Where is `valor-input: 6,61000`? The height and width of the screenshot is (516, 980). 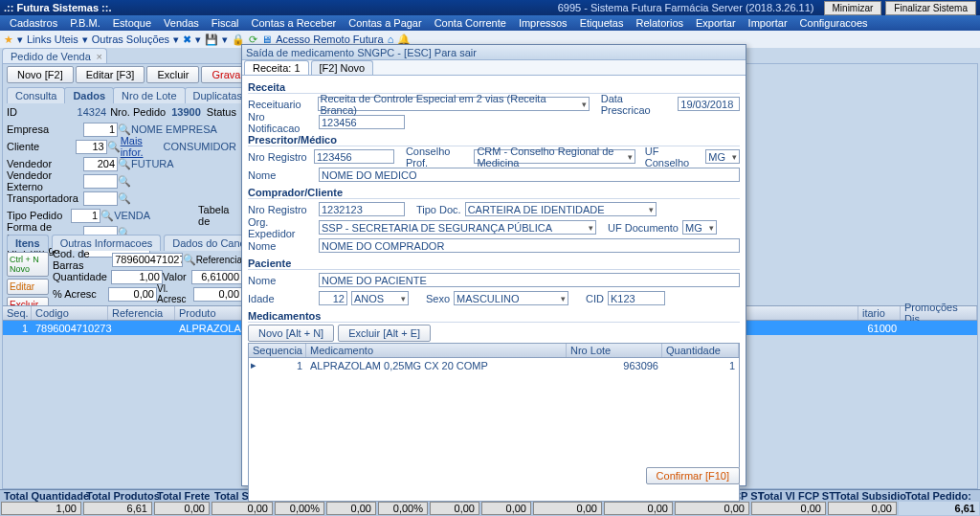 valor-input: 6,61000 is located at coordinates (216, 278).